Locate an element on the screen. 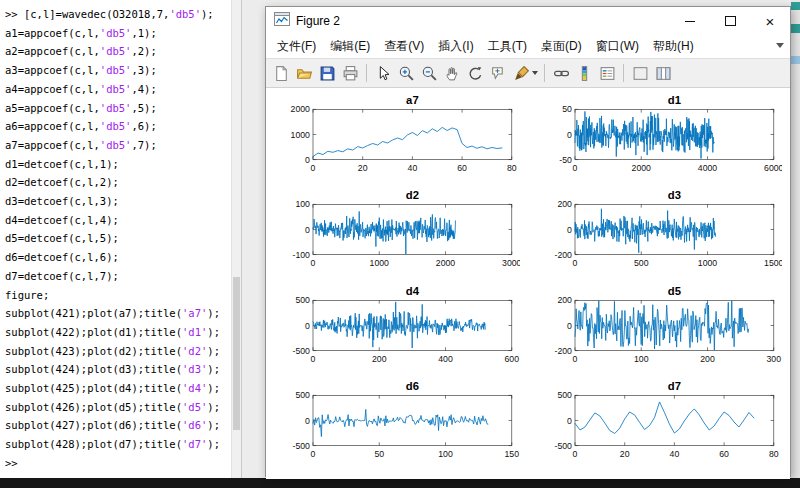 The height and width of the screenshot is (488, 800). svg-text: 400 is located at coordinates (446, 358).